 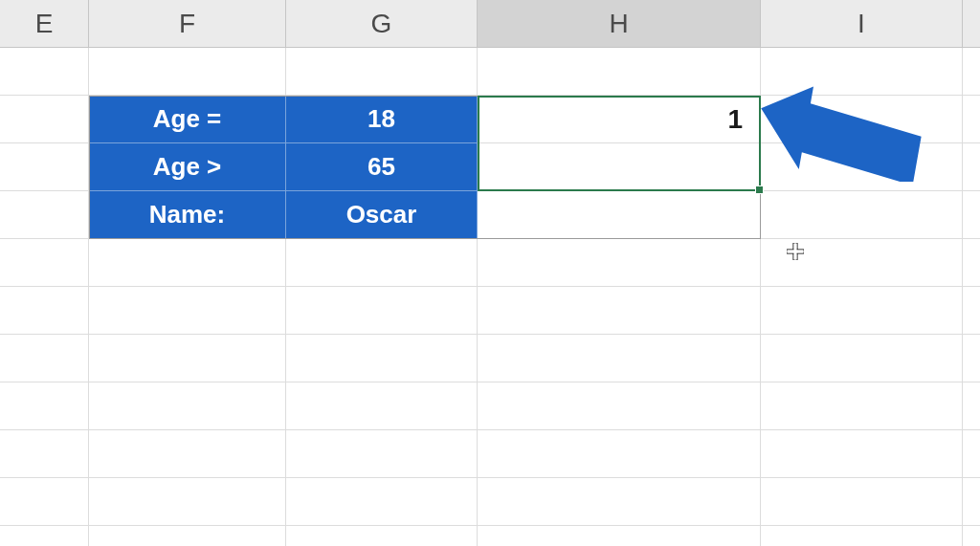 I want to click on cell-F11, so click(x=188, y=535).